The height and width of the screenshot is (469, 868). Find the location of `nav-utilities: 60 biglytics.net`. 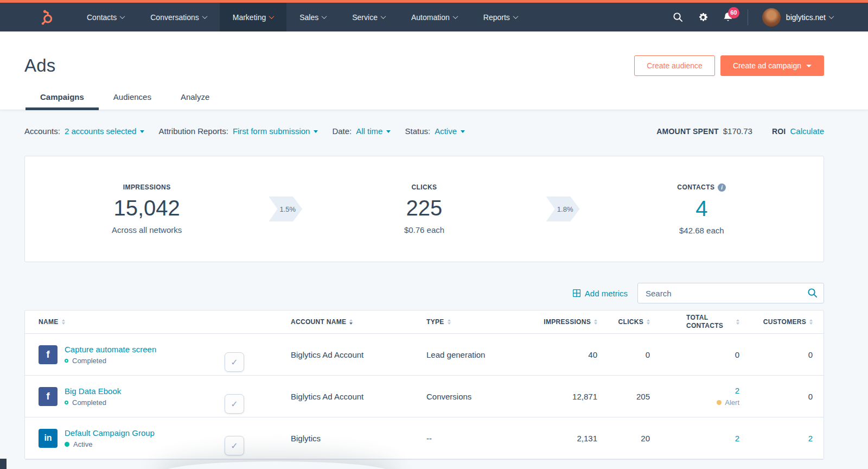

nav-utilities: 60 biglytics.net is located at coordinates (770, 17).